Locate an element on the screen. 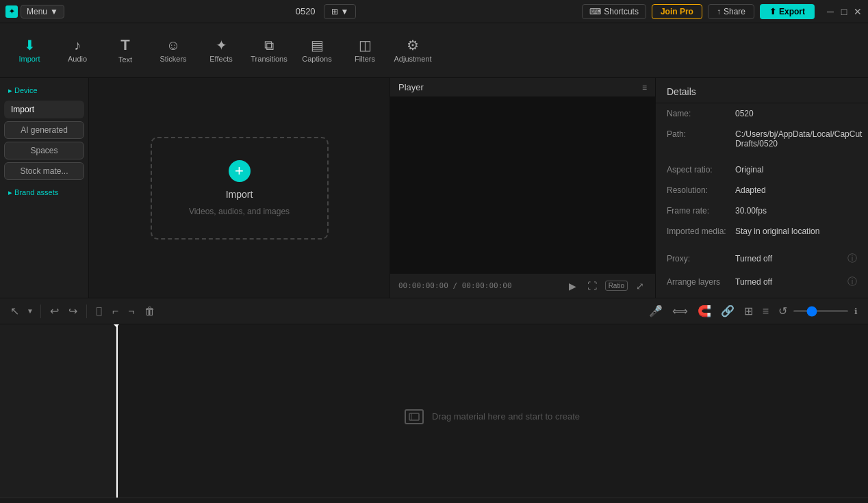 The width and height of the screenshot is (868, 503). proxy-info-icon: ⓘ is located at coordinates (852, 259).